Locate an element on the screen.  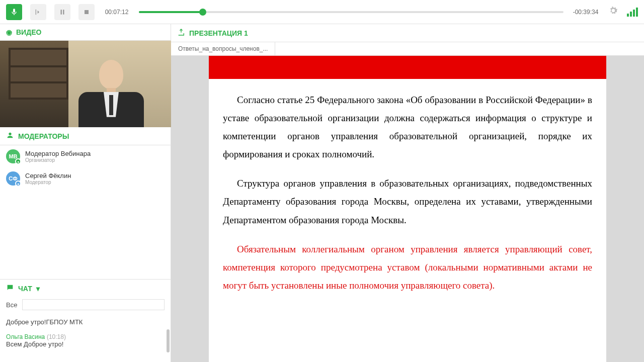
upload-icon is located at coordinates (181, 33).